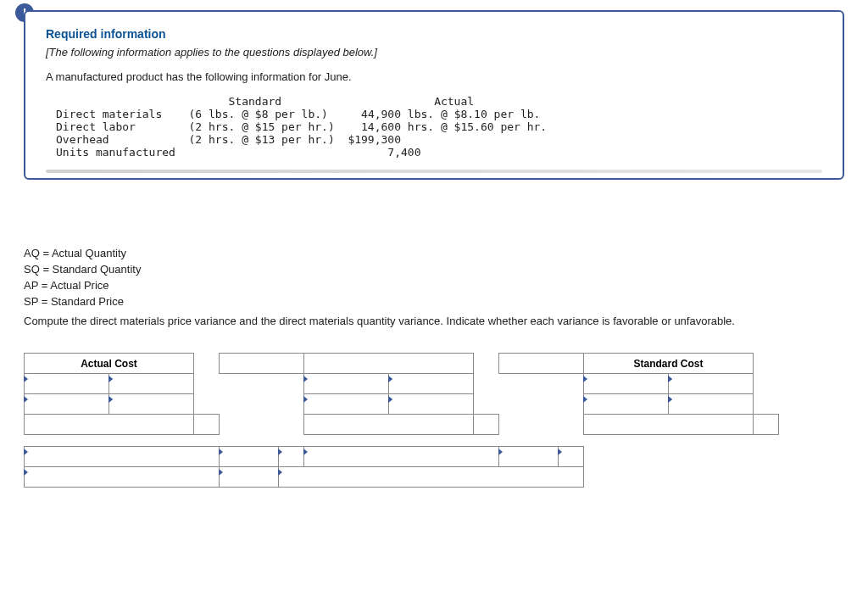 The width and height of the screenshot is (868, 602). Describe the element at coordinates (454, 102) in the screenshot. I see `col-header-actual: Actual` at that location.